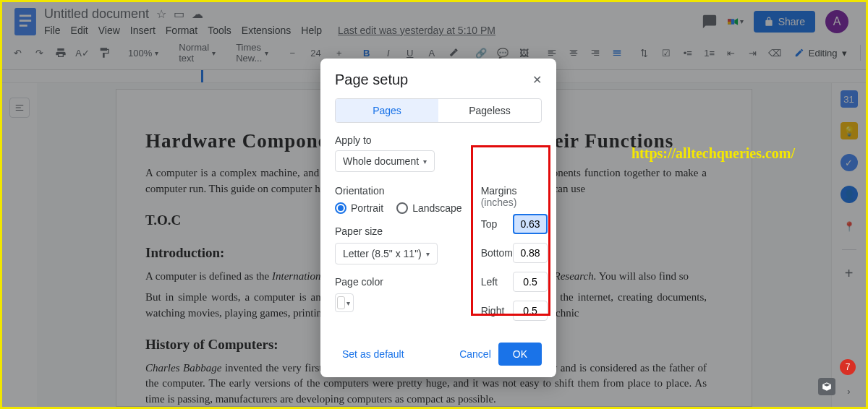  Describe the element at coordinates (489, 282) in the screenshot. I see `margin-left-label: Left` at that location.